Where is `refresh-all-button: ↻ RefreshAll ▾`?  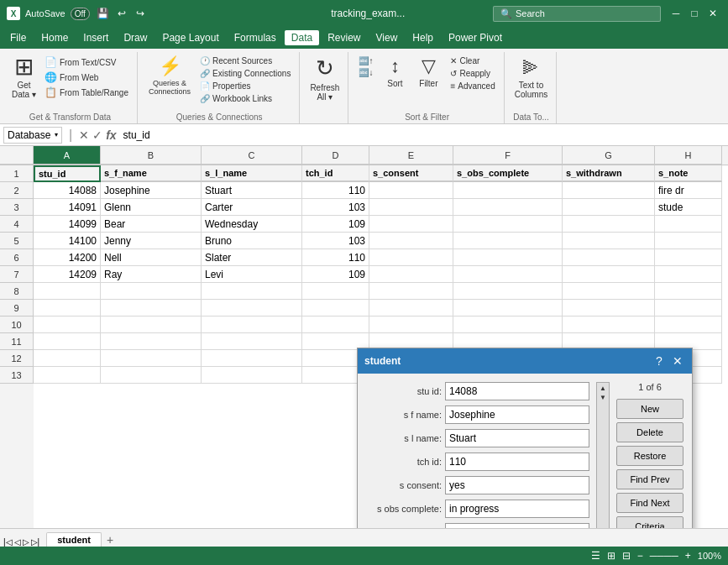
refresh-all-button: ↻ RefreshAll ▾ is located at coordinates (324, 79).